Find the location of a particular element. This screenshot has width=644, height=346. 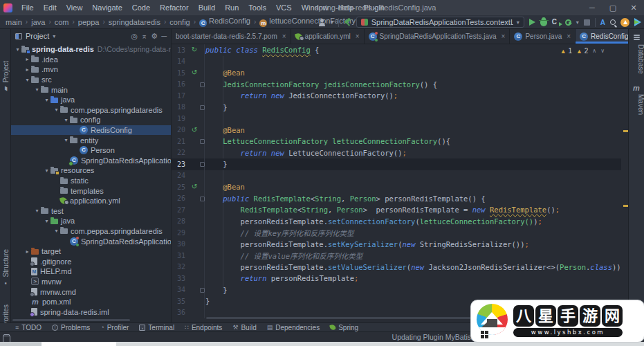

warning-stripe-mark is located at coordinates (625, 131).